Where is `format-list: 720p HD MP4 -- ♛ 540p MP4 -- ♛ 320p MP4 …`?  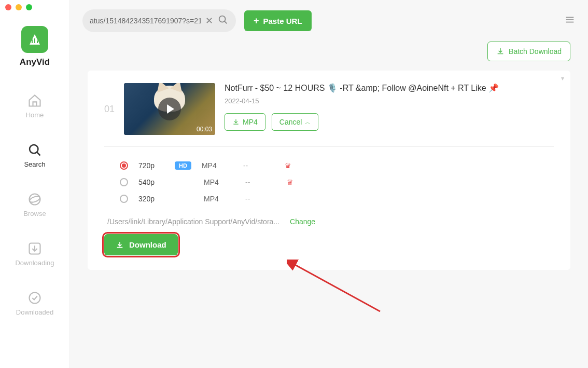 format-list: 720p HD MP4 -- ♛ 540p MP4 -- ♛ 320p MP4 … is located at coordinates (337, 182).